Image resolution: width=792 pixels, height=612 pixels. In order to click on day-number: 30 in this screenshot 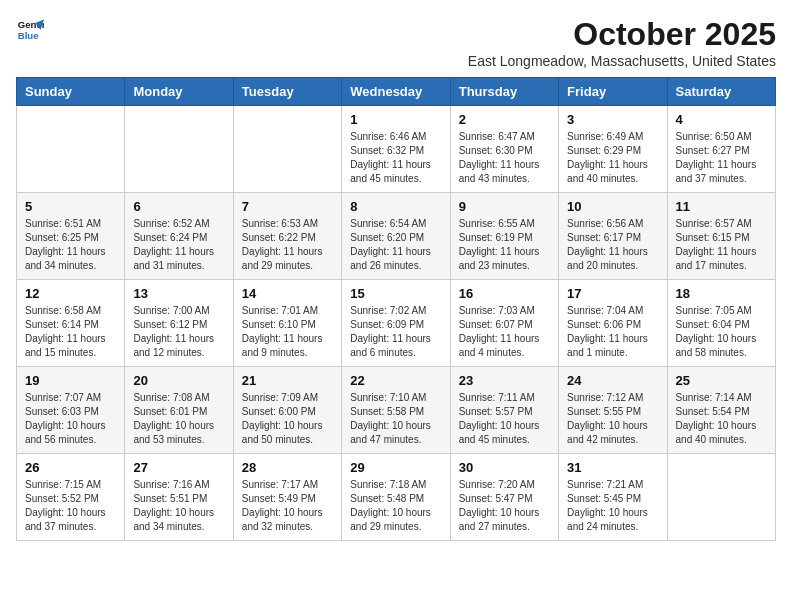, I will do `click(504, 468)`.